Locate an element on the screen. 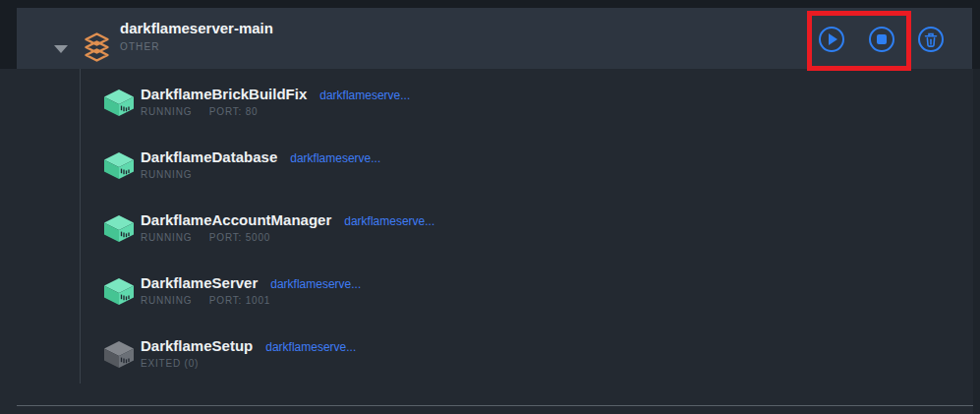 This screenshot has height=414, width=980. stack-header: darkflameserver-main OTHER is located at coordinates (494, 38).